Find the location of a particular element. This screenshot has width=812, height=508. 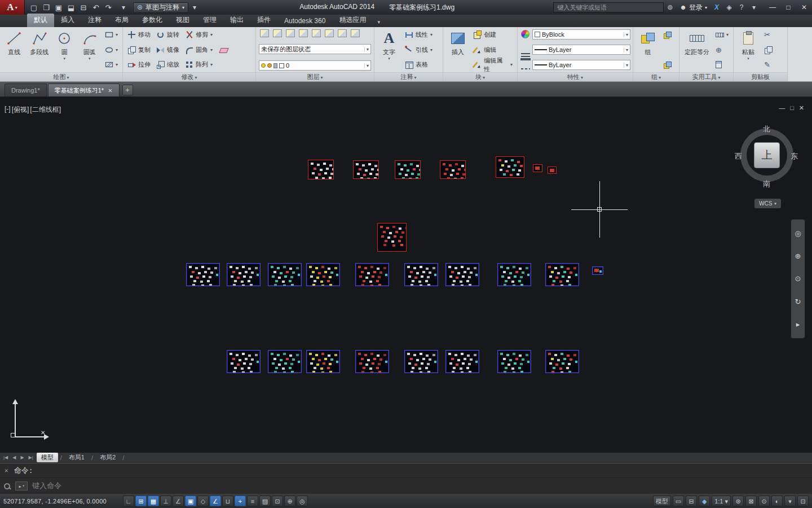

last-layout-button: ▶| is located at coordinates (31, 457).